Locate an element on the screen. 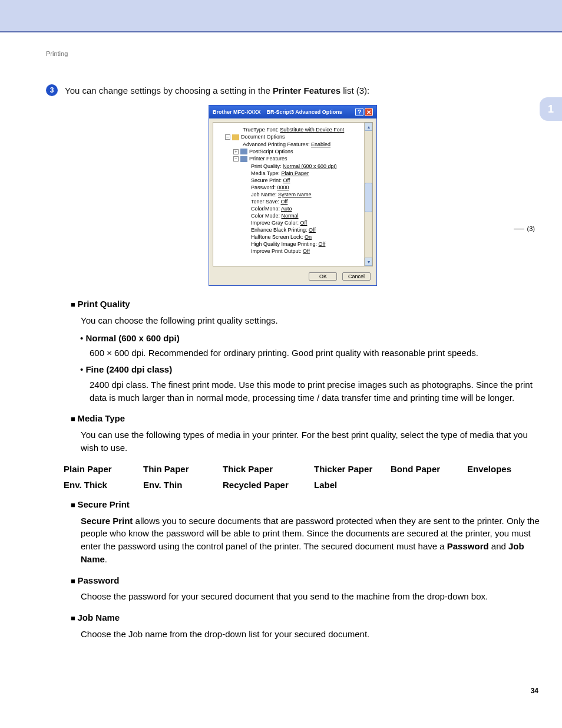 The width and height of the screenshot is (562, 728). ps-icon is located at coordinates (244, 151).